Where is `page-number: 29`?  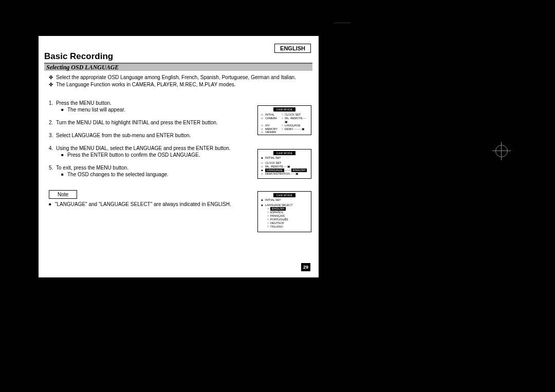
page-number: 29 is located at coordinates (306, 267).